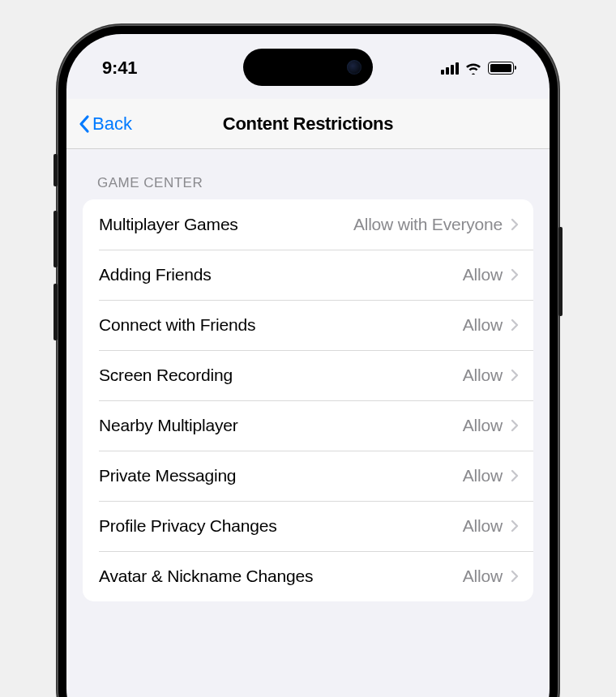 This screenshot has height=697, width=616. Describe the element at coordinates (167, 476) in the screenshot. I see `row-label: Private Messaging` at that location.